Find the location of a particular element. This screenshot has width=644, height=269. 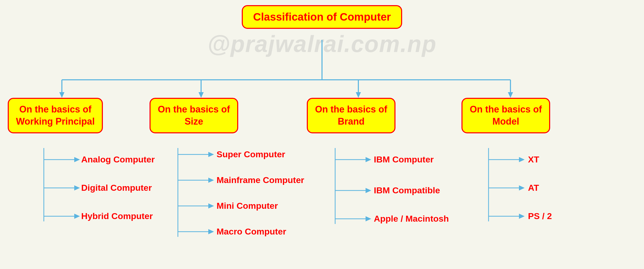

node-working-principal-label: On the basics ofWorking Principal is located at coordinates (55, 115).